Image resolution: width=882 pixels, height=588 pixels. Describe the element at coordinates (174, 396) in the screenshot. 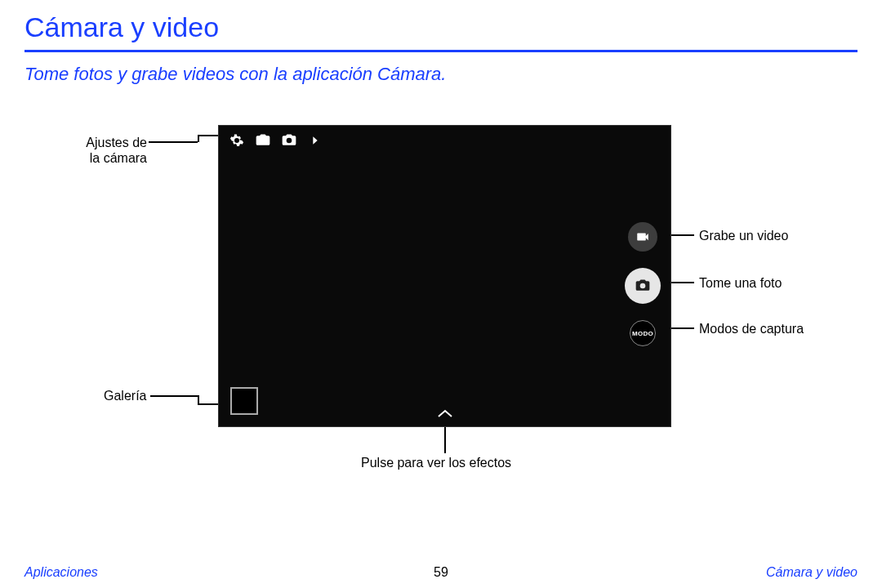

I see `callout-gallery-hline` at that location.